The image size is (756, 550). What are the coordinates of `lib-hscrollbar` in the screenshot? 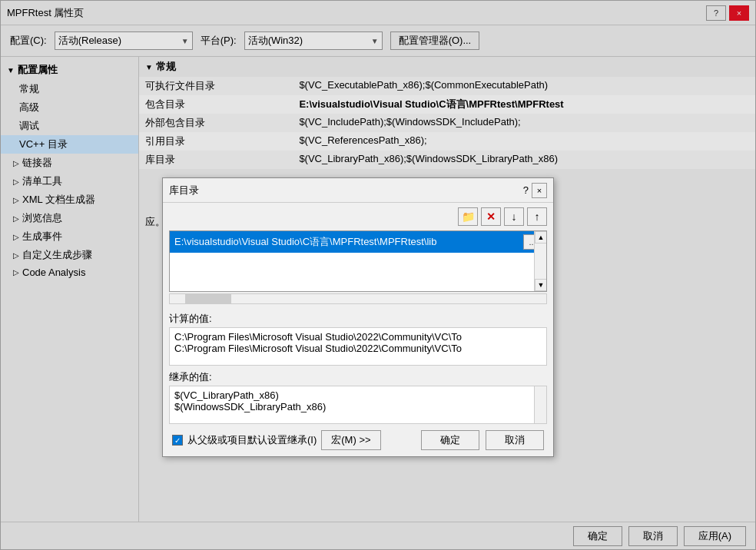 It's located at (358, 299).